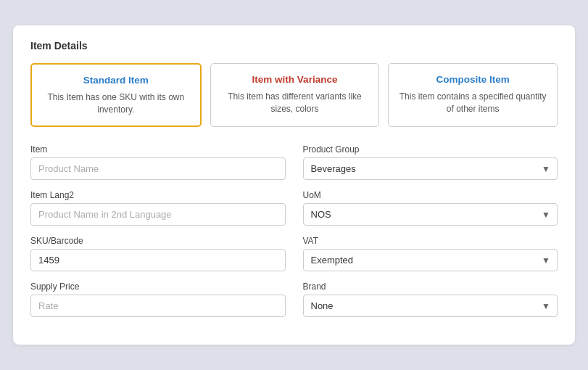 This screenshot has width=588, height=370. What do you see at coordinates (431, 306) in the screenshot?
I see `brand-select: None Brand A Brand B` at bounding box center [431, 306].